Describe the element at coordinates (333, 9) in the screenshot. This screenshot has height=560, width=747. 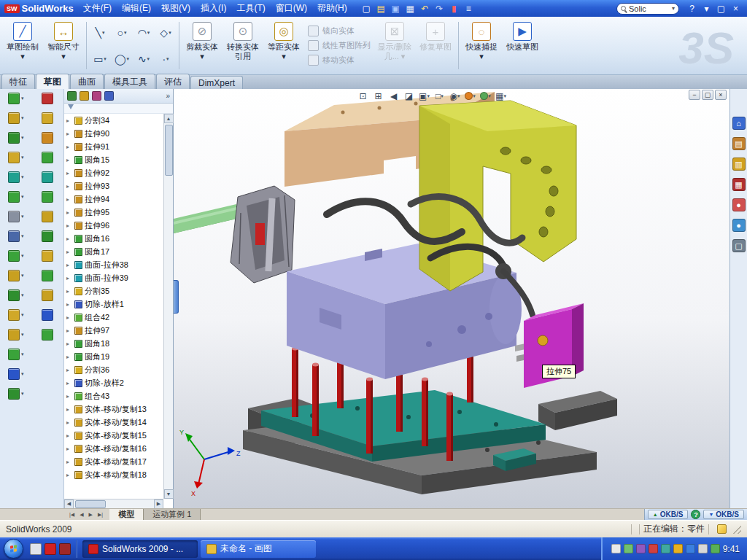
I see `menu-item-7: 帮助(H)` at that location.